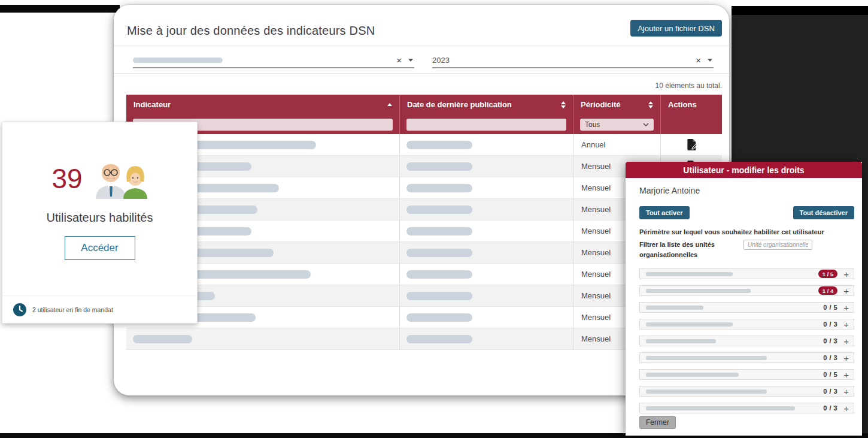 Image resolution: width=868 pixels, height=438 pixels. I want to click on right-dark-panel-top-band, so click(800, 11).